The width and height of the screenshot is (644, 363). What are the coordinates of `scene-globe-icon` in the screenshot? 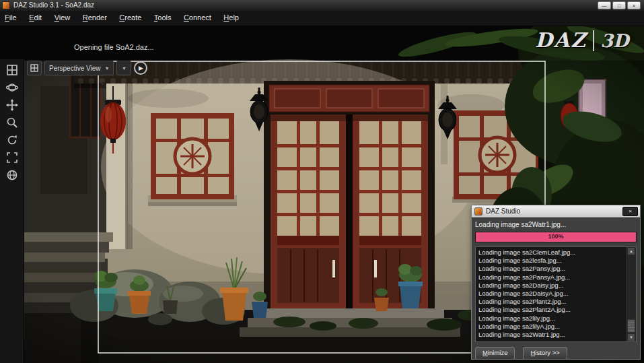 It's located at (12, 175).